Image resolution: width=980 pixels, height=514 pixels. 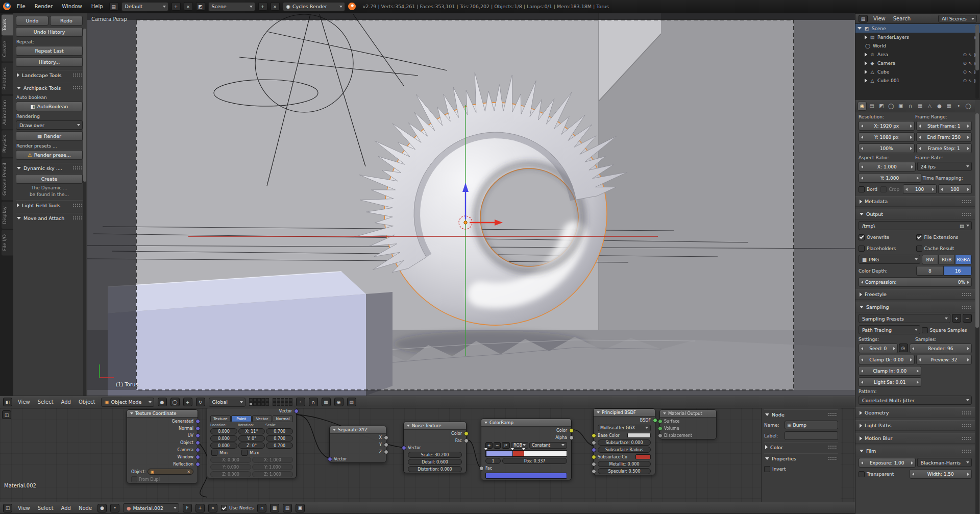 I want to click on tab-tools: Tools, so click(x=7, y=25).